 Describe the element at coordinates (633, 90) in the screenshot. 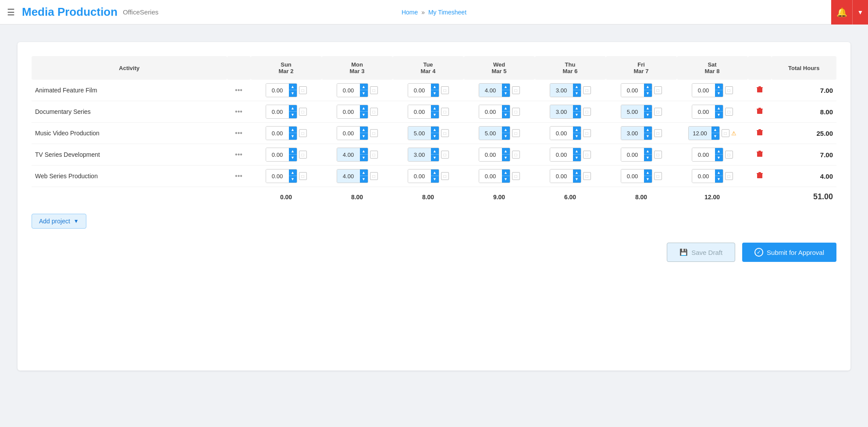

I see `hours-input-r0-d5` at that location.